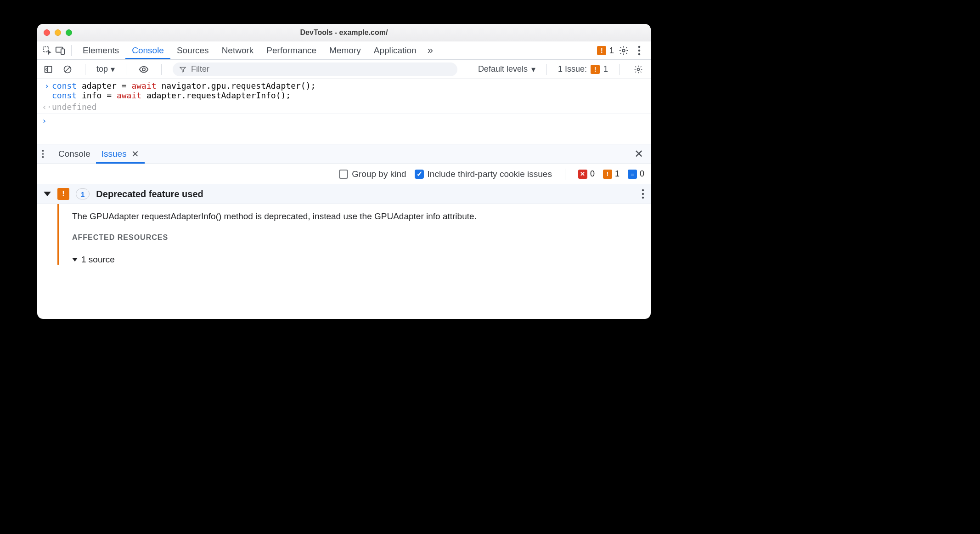  What do you see at coordinates (490, 174) in the screenshot?
I see `include-third-party-label: Include third-party cookie issues` at bounding box center [490, 174].